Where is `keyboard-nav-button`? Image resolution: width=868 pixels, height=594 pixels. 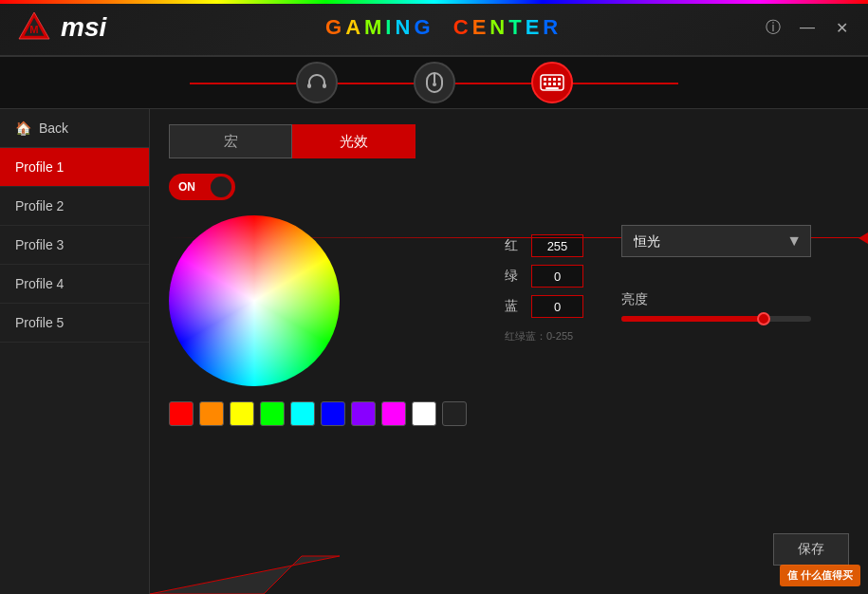 keyboard-nav-button is located at coordinates (552, 83).